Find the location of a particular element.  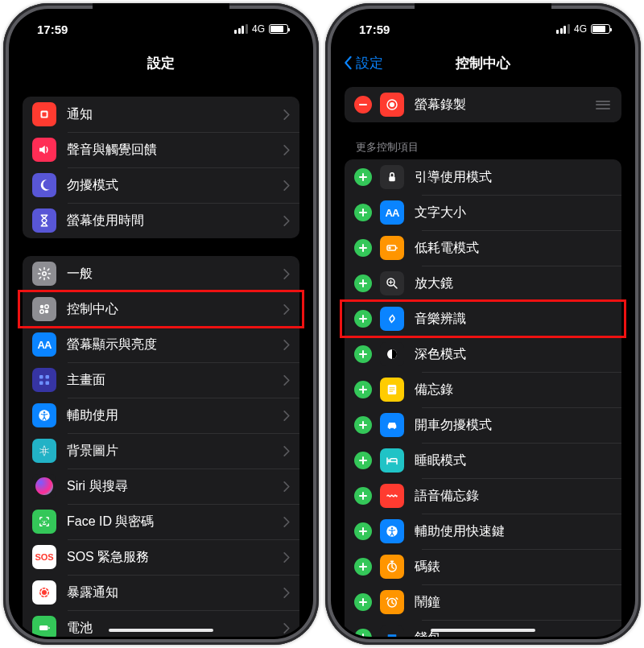

included-row-record: 螢幕錄製 is located at coordinates (483, 105).